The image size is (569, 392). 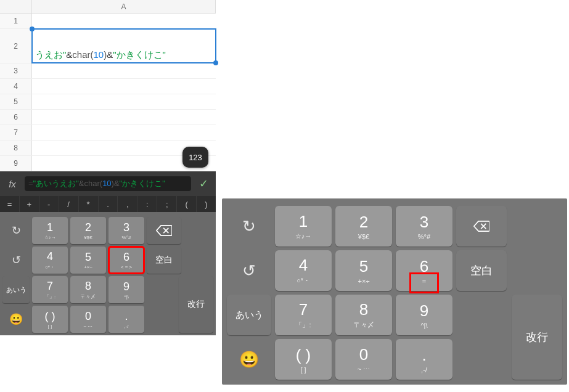 What do you see at coordinates (16, 117) in the screenshot?
I see `row-header: 6` at bounding box center [16, 117].